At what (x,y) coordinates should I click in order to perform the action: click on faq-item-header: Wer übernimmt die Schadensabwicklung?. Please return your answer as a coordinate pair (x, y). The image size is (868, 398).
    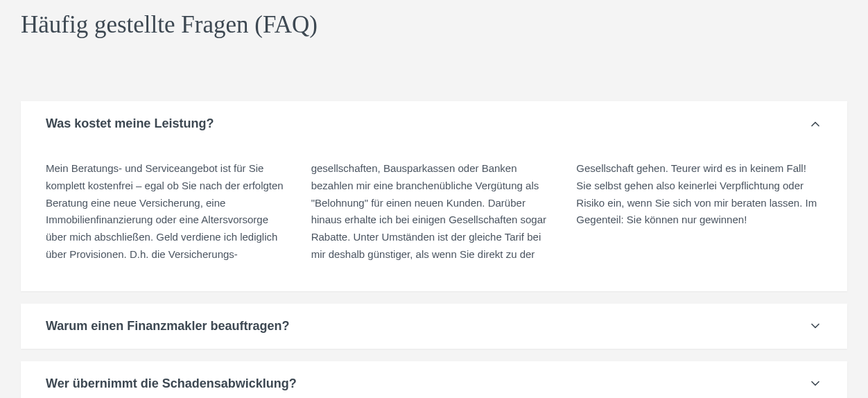
    Looking at the image, I should click on (434, 380).